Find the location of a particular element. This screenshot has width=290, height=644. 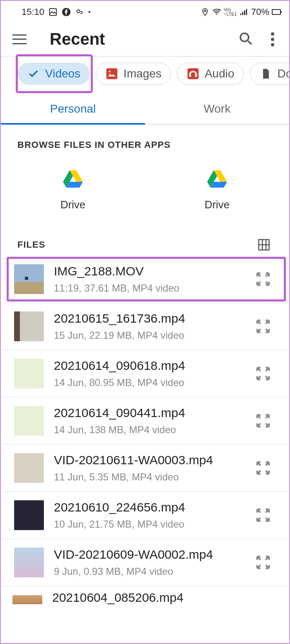

file-name: 20210610_224656.mp4 is located at coordinates (151, 507).